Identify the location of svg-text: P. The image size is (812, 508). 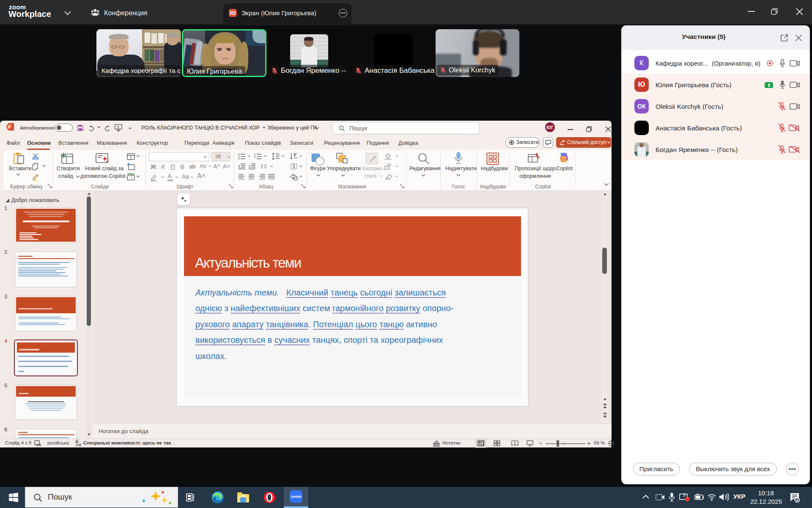
(9, 127).